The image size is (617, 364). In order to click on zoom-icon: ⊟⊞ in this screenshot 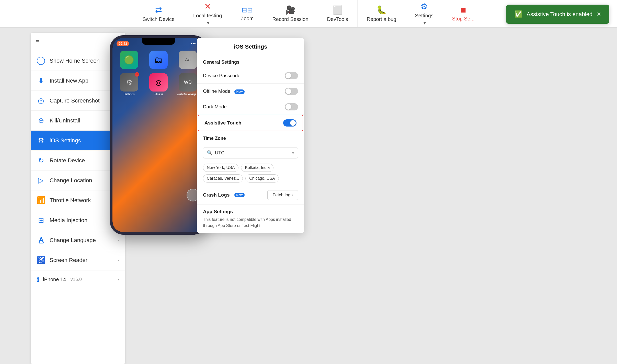, I will do `click(247, 10)`.